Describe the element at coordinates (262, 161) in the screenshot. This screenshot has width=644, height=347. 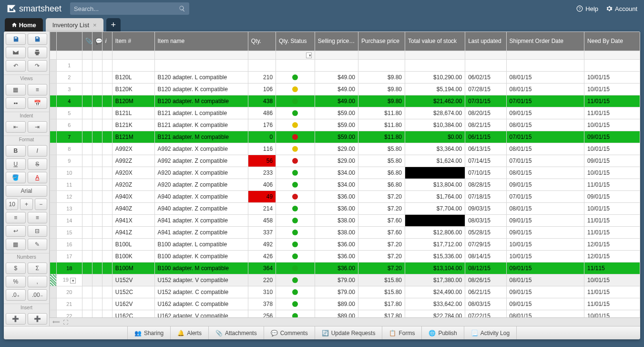
I see `cell-qty: 56` at that location.